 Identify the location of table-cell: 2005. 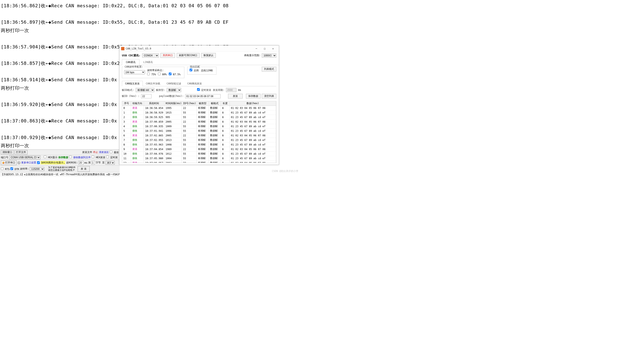
(173, 122).